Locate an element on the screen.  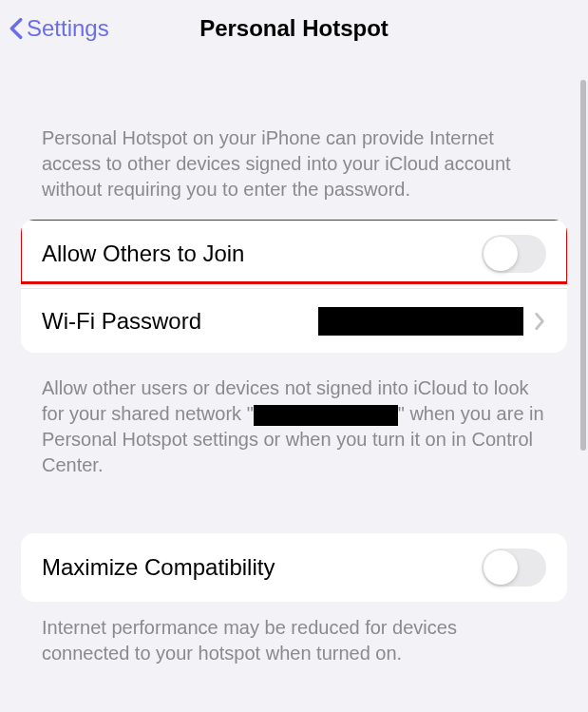
section-footer-text: Allow other users or devices not signed … is located at coordinates (294, 427).